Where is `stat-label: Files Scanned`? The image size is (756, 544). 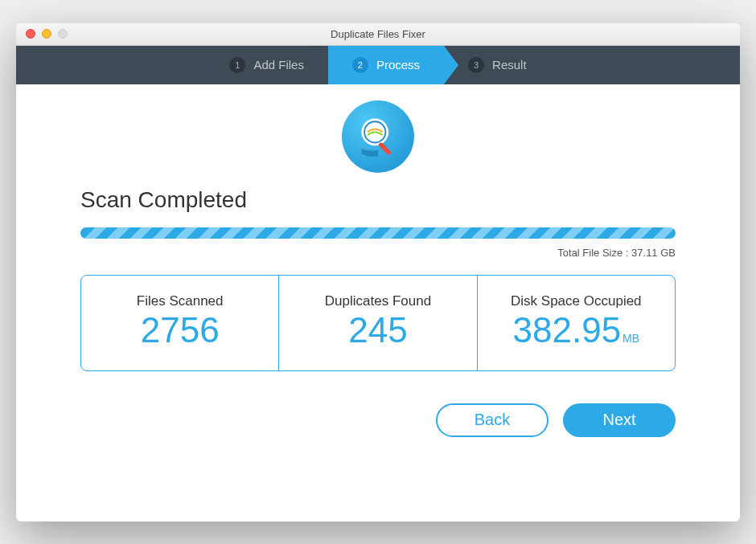
stat-label: Files Scanned is located at coordinates (180, 301).